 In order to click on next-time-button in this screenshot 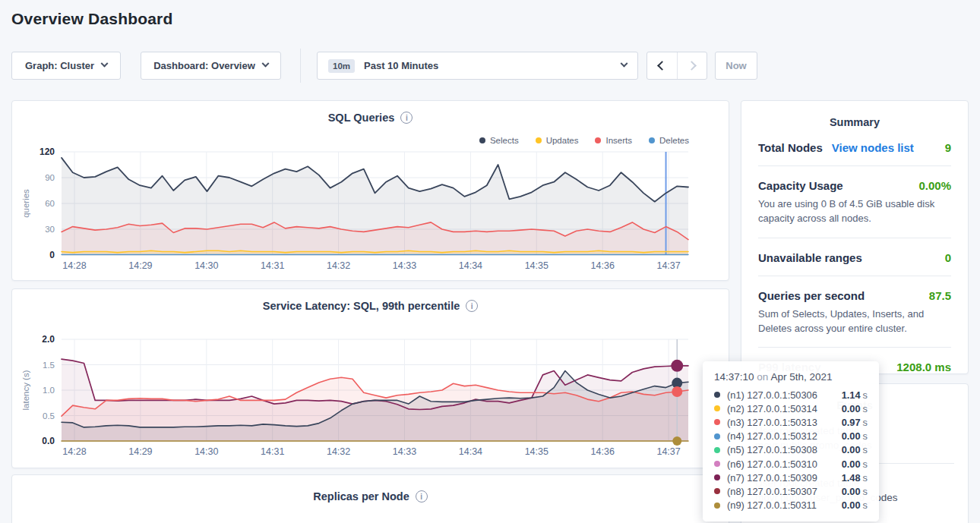, I will do `click(692, 65)`.